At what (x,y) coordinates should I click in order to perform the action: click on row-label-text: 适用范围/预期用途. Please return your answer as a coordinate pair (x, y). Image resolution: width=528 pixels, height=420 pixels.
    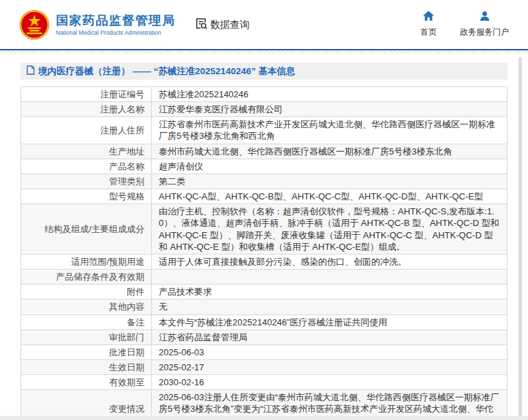
    Looking at the image, I should click on (108, 261).